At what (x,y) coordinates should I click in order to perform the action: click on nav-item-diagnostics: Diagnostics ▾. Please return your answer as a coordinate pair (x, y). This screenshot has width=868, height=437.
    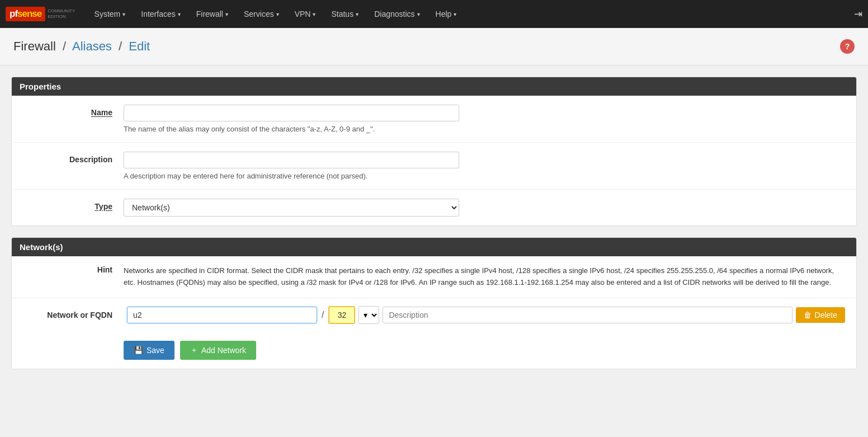
    Looking at the image, I should click on (397, 14).